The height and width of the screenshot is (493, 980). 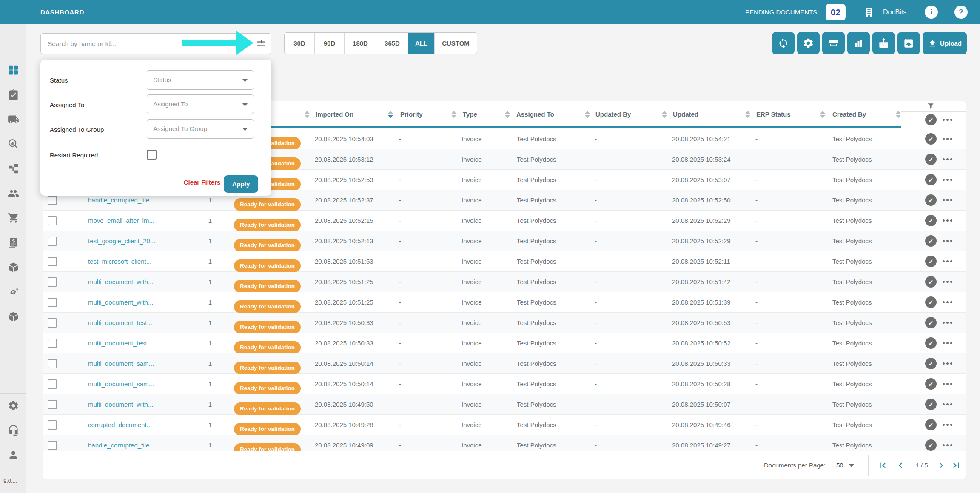 I want to click on sidebar-item-settings, so click(x=13, y=405).